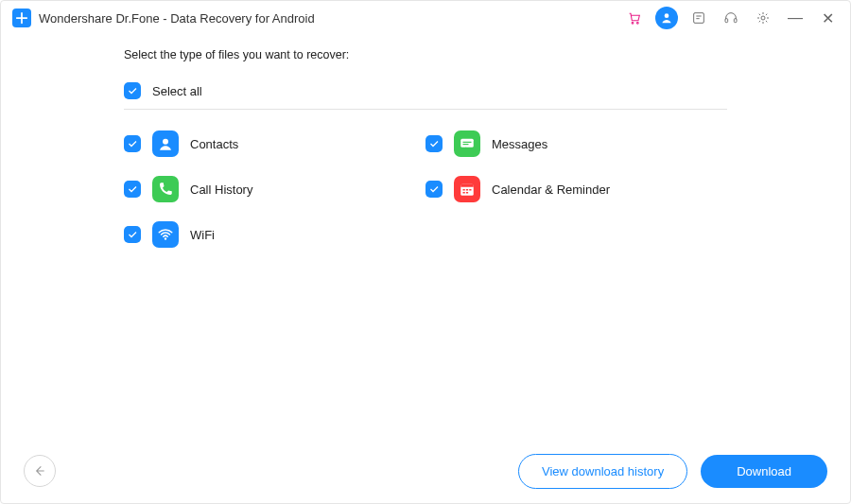 The height and width of the screenshot is (504, 851). I want to click on select-all-label: Select all, so click(178, 91).